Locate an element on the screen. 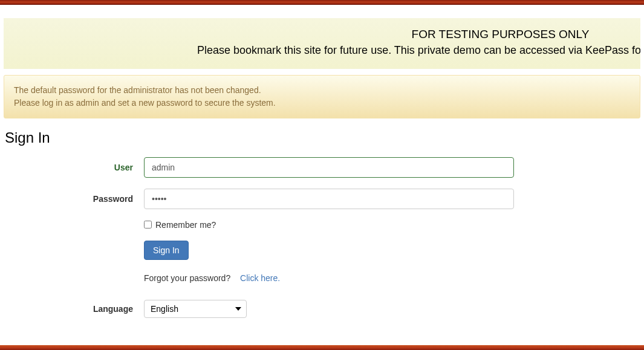  remember-checkbox is located at coordinates (148, 225).